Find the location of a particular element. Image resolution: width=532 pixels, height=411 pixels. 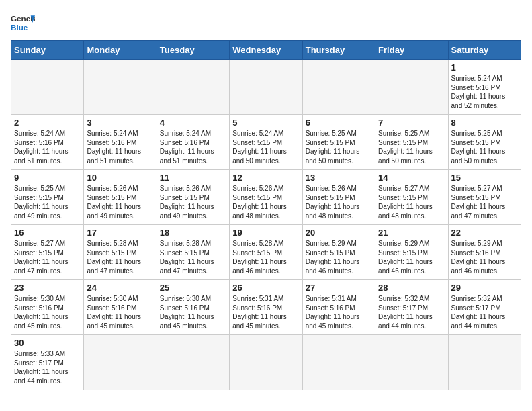

calendar-cell: 2Sunrise: 5:24 AMSunset: 5:16 PMDaylight… is located at coordinates (48, 142).